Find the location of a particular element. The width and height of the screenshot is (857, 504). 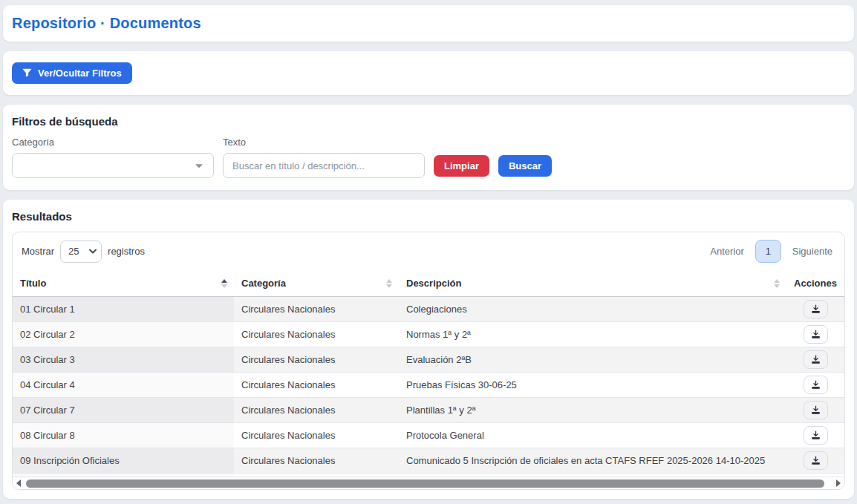

page-length-select: 25 is located at coordinates (81, 252).